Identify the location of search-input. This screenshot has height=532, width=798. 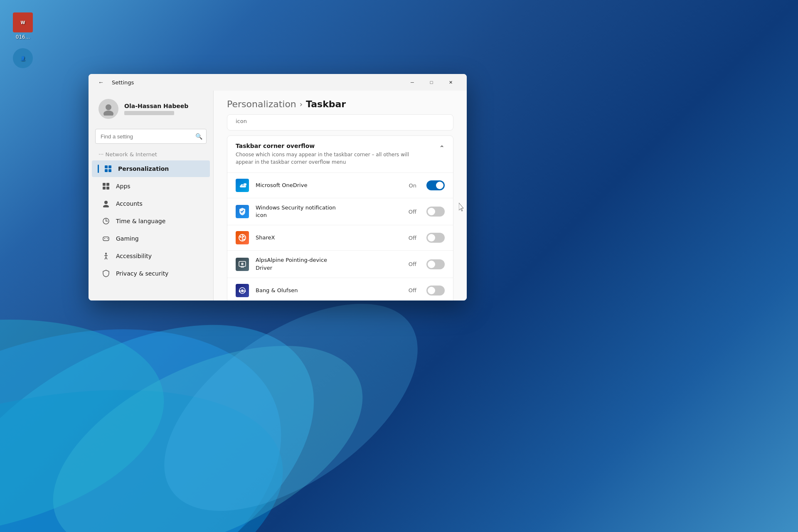
(151, 136).